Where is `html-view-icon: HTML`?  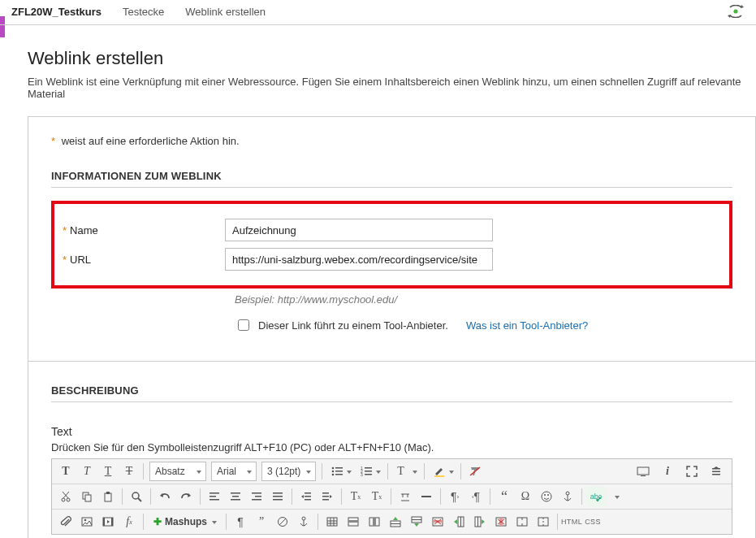 html-view-icon: HTML is located at coordinates (572, 522).